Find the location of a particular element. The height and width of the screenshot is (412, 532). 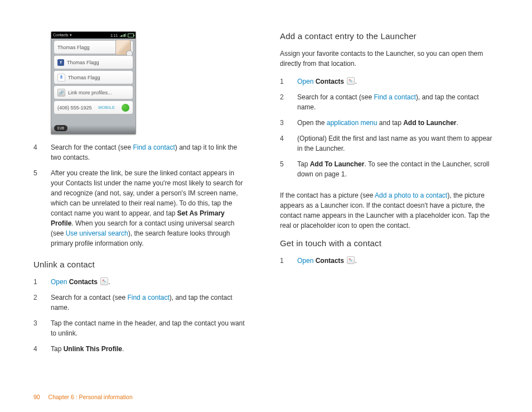

contact-photo-icon is located at coordinates (123, 47).